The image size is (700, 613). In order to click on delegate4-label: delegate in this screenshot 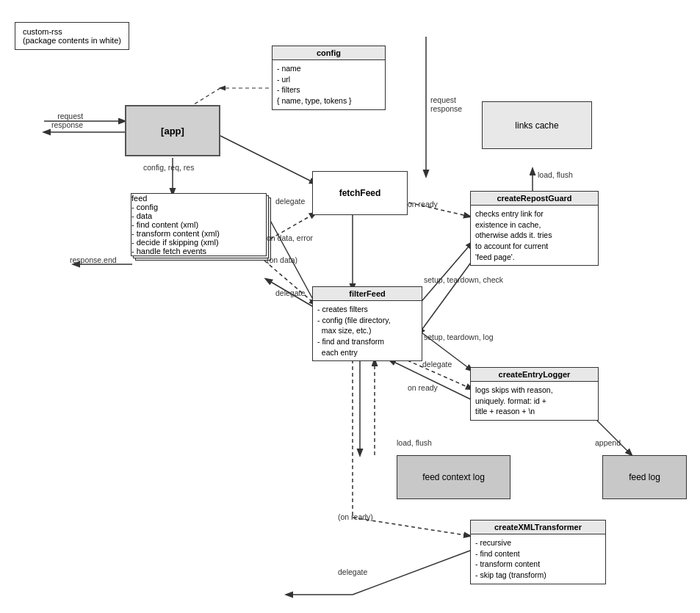, I will do `click(353, 572)`.